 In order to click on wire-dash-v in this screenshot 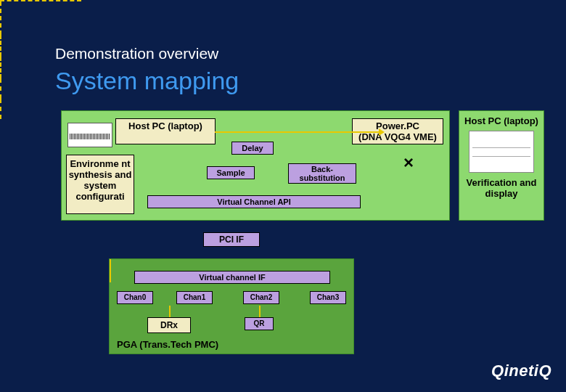, I will do `click(1, 18)`.